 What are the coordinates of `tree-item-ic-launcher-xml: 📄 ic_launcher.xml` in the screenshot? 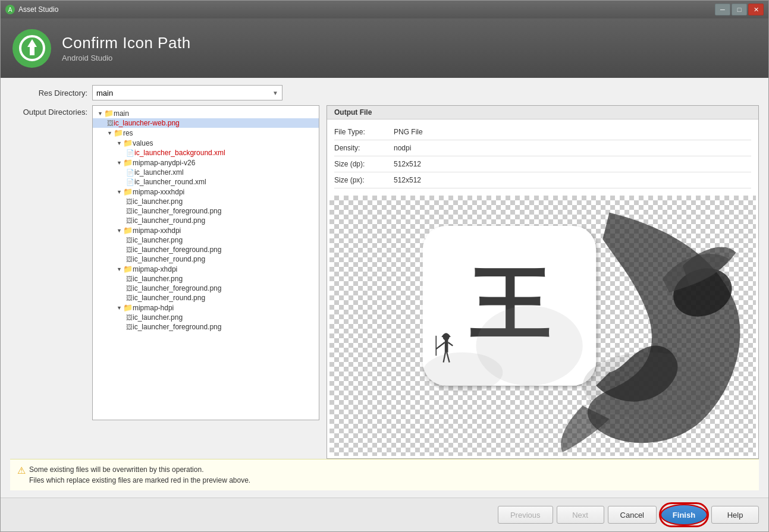 It's located at (206, 172).